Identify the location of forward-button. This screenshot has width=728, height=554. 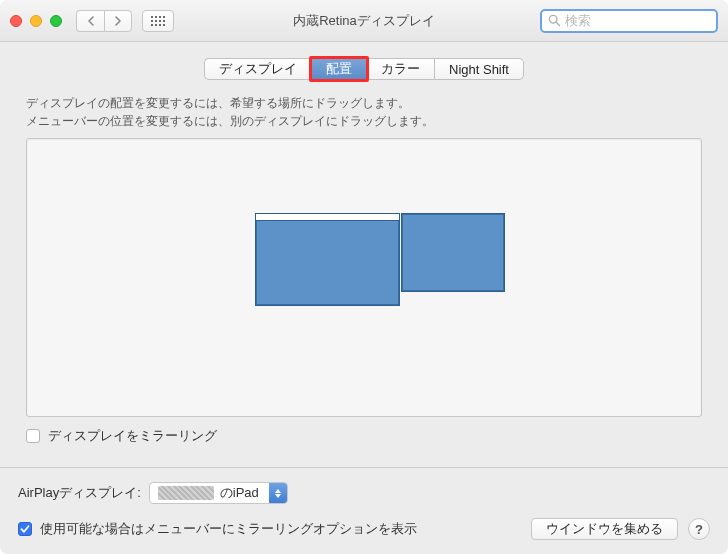
(118, 21).